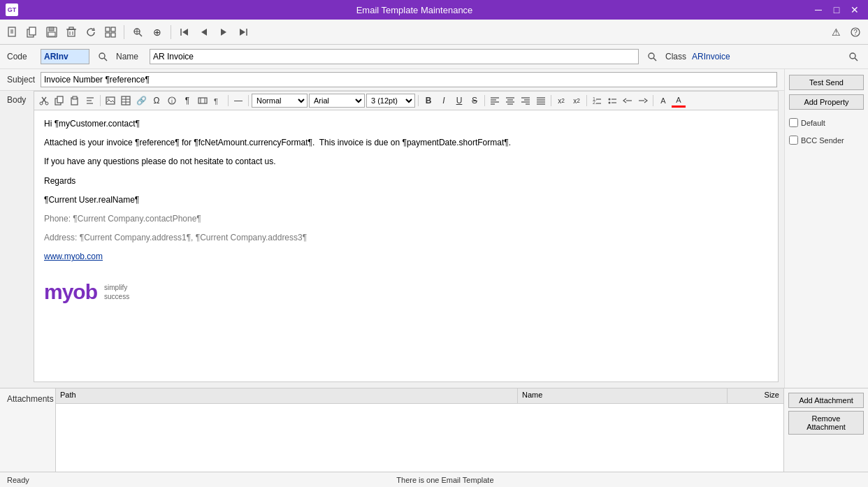 This screenshot has height=487, width=868. Describe the element at coordinates (434, 57) in the screenshot. I see `form-area: Code Name Class ARInvoice` at that location.